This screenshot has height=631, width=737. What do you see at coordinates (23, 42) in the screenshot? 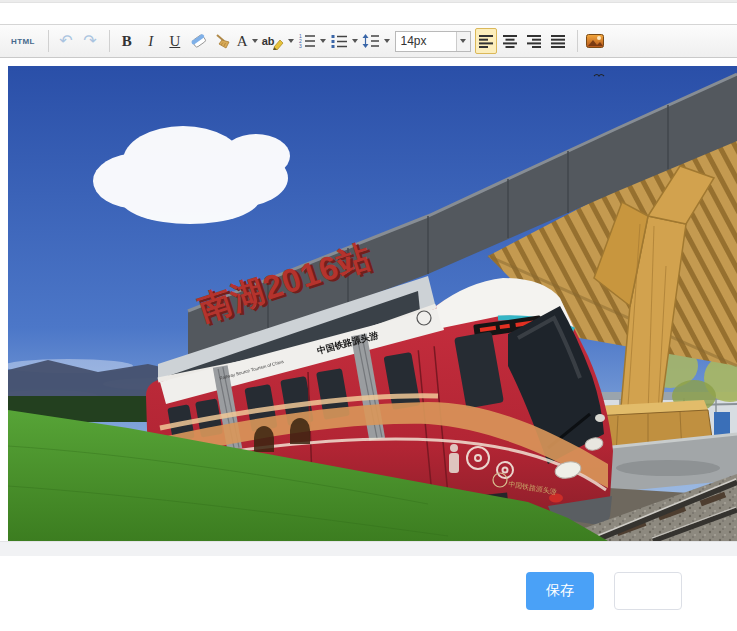
I see `html-source-label: HTML` at bounding box center [23, 42].